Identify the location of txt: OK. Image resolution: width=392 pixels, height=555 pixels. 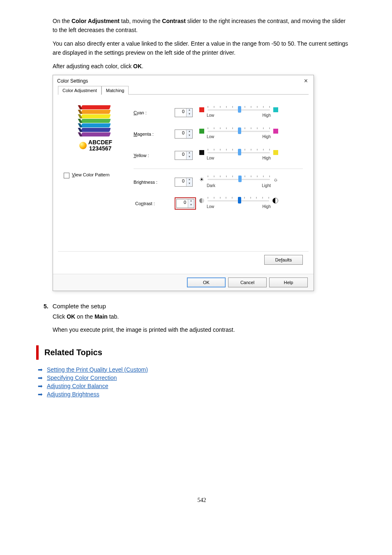
(137, 66).